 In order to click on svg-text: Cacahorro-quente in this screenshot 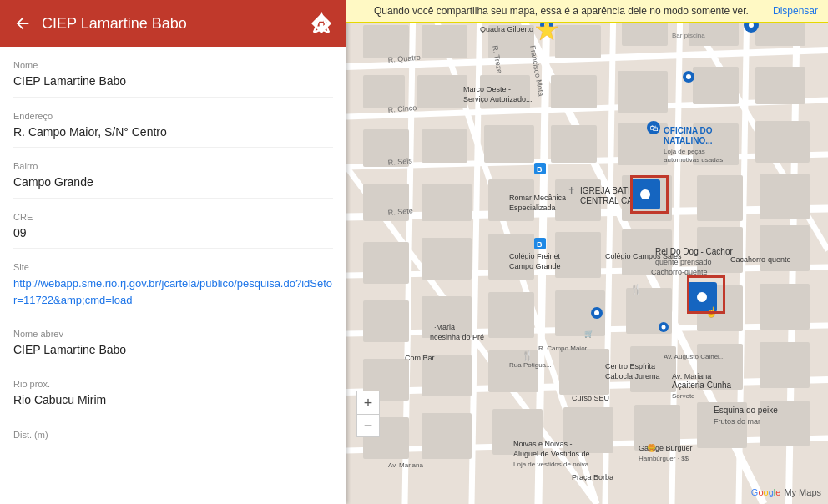, I will do `click(761, 260)`.